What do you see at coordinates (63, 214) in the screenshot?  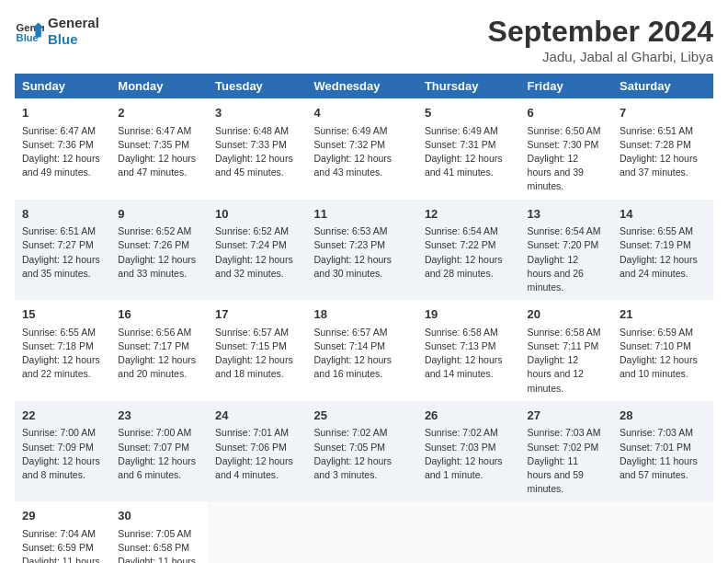 I see `day-number: 8` at bounding box center [63, 214].